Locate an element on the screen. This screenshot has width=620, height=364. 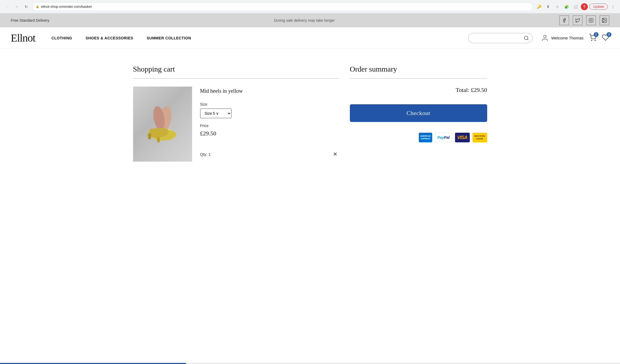
visa-icon: VISA is located at coordinates (463, 138).